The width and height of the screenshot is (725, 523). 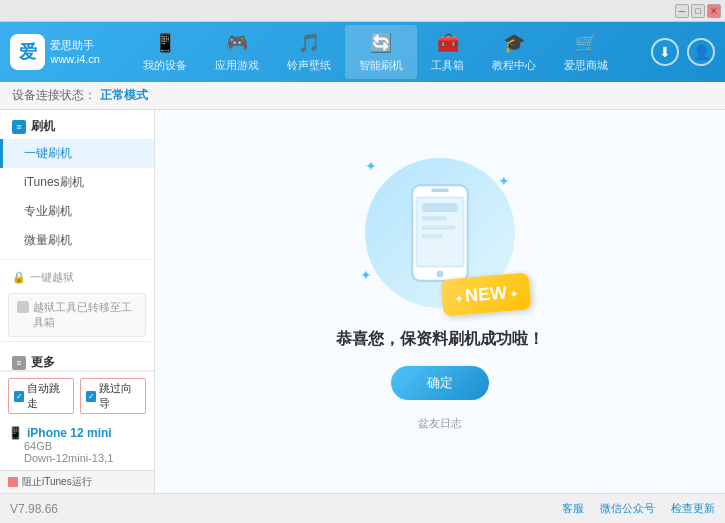 I want to click on nav-label-my-device: 我的设备, so click(x=165, y=66).